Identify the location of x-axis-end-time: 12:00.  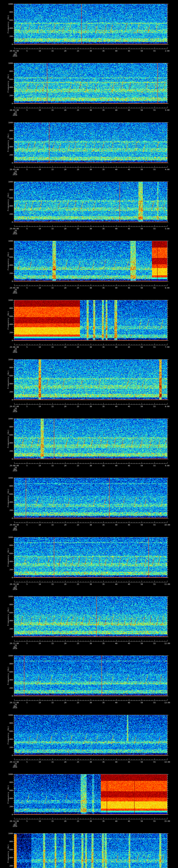
(167, 644).